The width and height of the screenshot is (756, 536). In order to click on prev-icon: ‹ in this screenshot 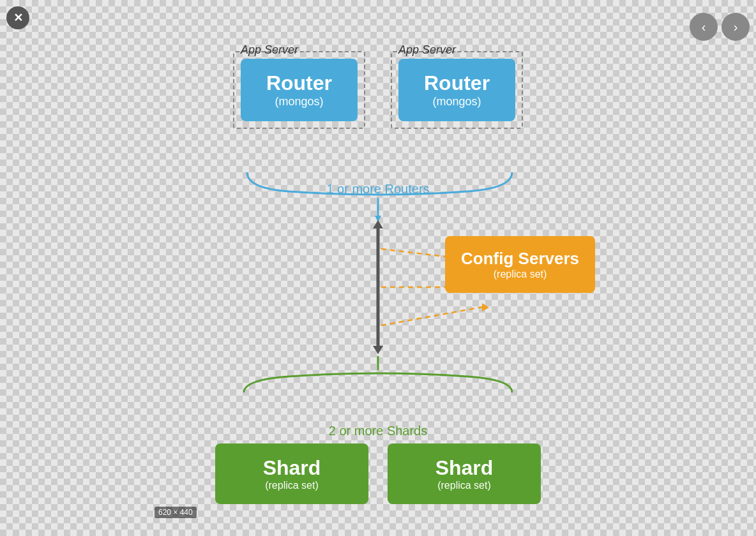, I will do `click(704, 27)`.